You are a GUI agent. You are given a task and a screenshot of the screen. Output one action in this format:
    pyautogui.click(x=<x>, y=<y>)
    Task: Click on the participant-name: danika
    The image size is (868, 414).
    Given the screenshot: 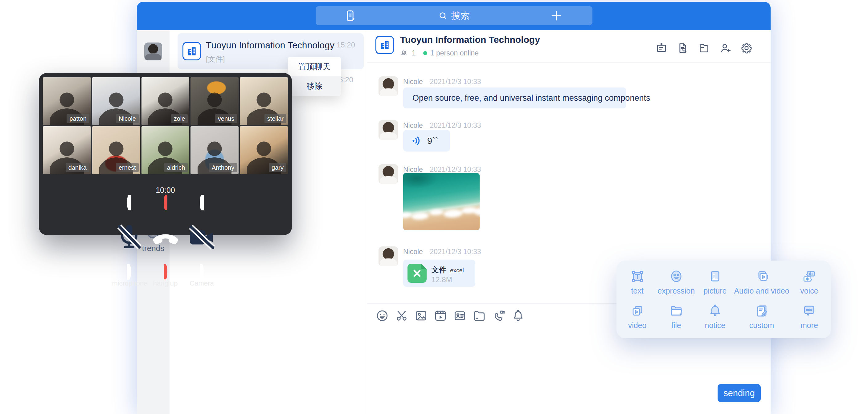 What is the action you would take?
    pyautogui.click(x=78, y=168)
    